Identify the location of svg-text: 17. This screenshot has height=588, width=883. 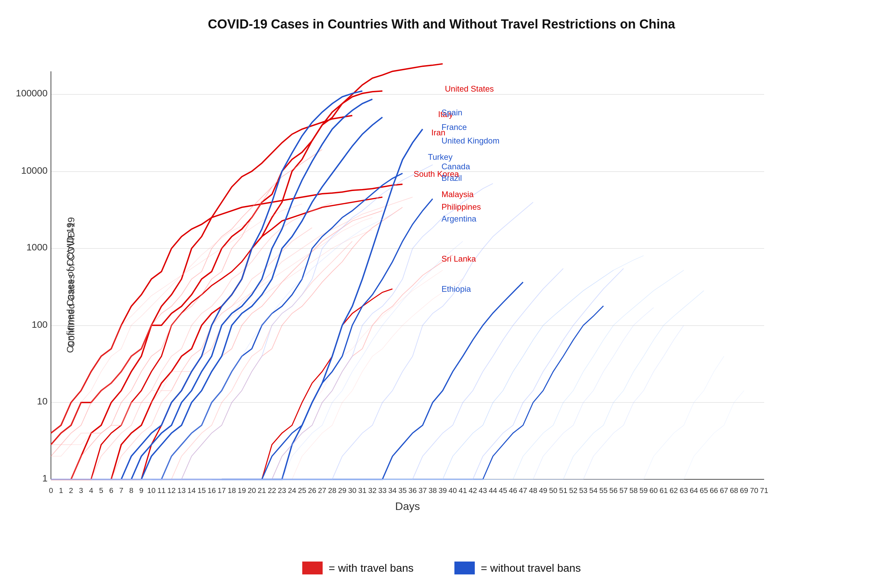
(222, 490).